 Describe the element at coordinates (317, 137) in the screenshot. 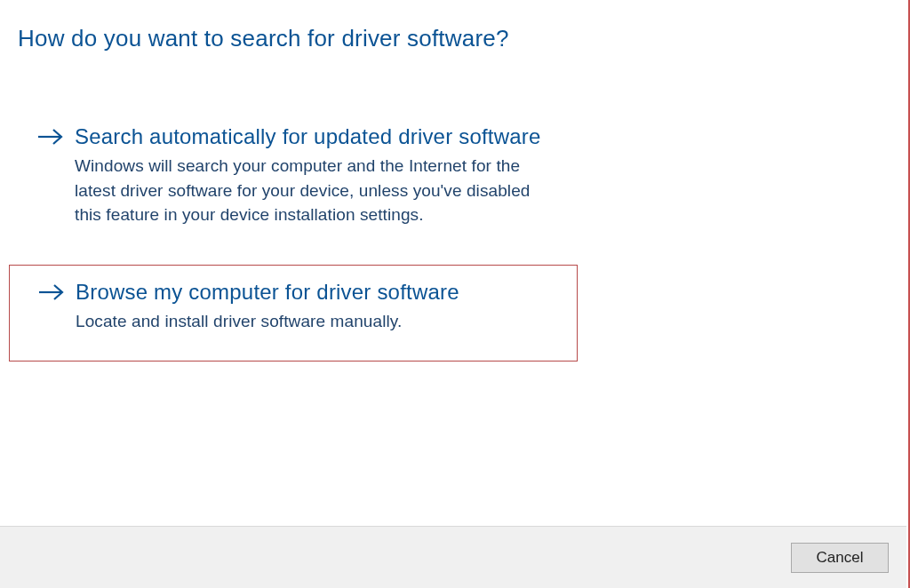

I see `option-title: Search automatically for updated driver …` at that location.